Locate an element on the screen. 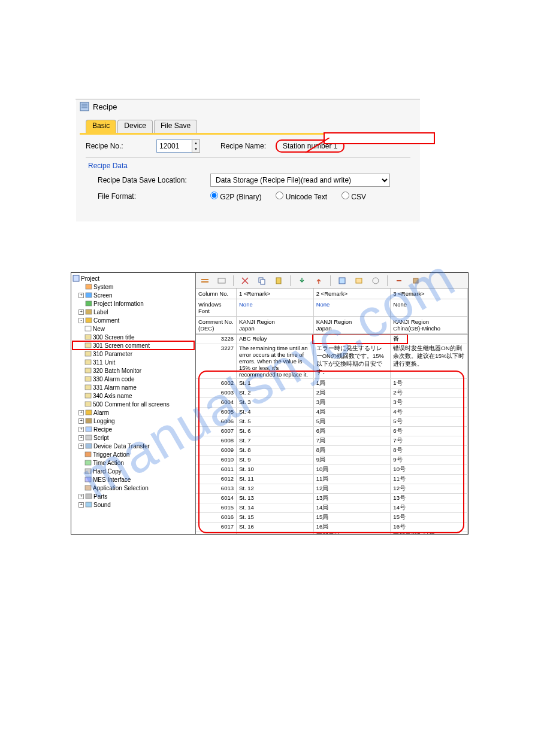 This screenshot has width=535, height=756. tree-root: Project is located at coordinates (133, 278).